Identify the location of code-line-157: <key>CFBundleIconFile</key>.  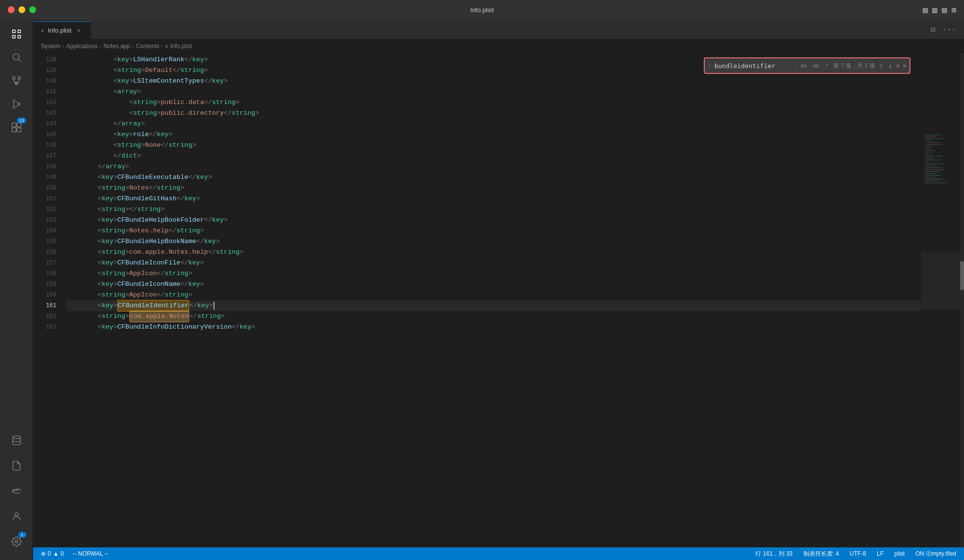
(493, 263).